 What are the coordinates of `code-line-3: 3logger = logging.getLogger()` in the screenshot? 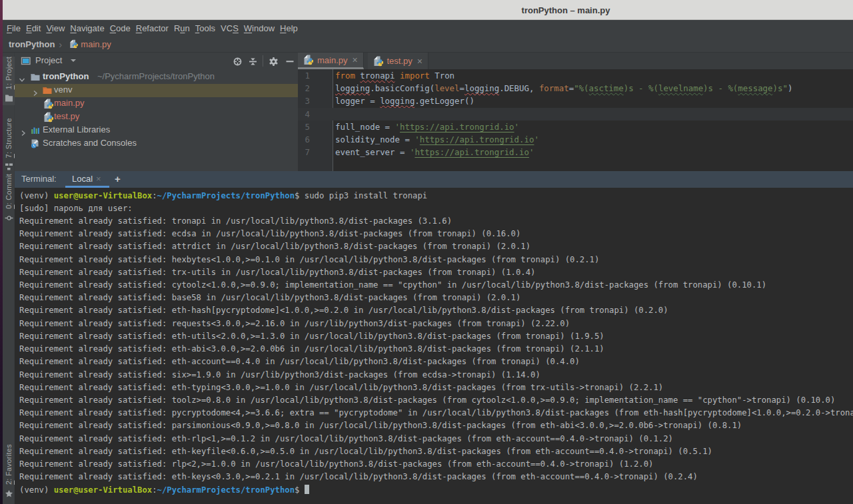 It's located at (576, 101).